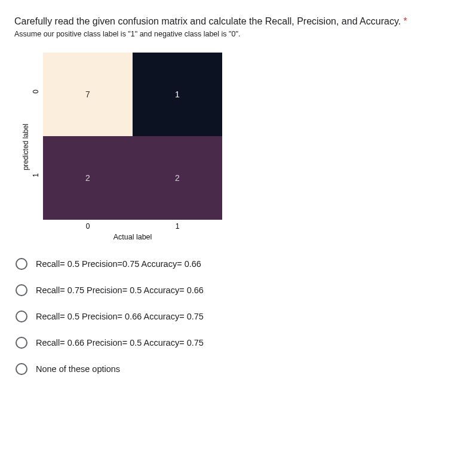  What do you see at coordinates (119, 343) in the screenshot?
I see `option-label: Recall= 0.66 Precision= 0.5 Accuracy= 0.…` at bounding box center [119, 343].